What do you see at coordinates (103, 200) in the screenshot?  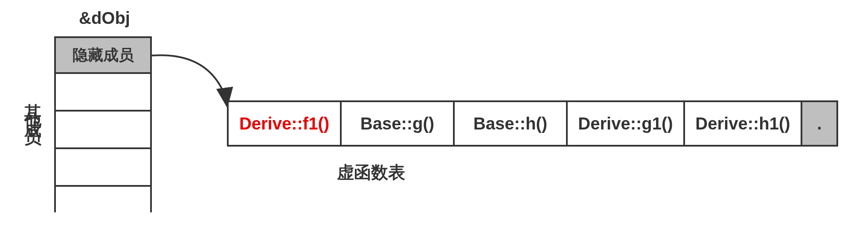 I see `object-cell-open` at bounding box center [103, 200].